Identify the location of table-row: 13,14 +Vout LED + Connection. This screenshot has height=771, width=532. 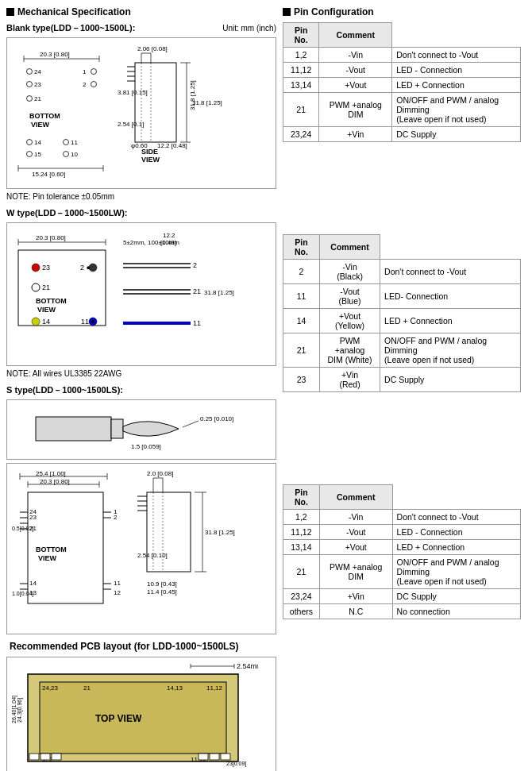
(402, 86).